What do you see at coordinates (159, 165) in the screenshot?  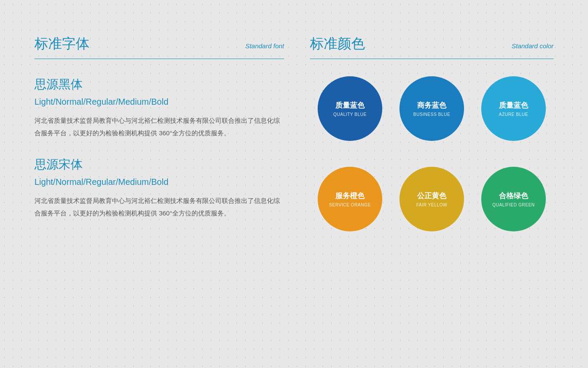 I see `font-name-1: 思源宋体` at bounding box center [159, 165].